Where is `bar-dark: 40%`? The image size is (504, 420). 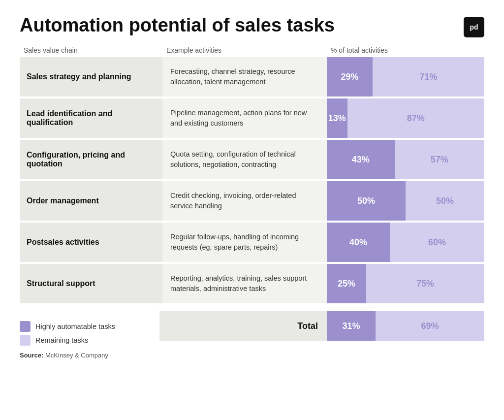 bar-dark: 40% is located at coordinates (358, 242).